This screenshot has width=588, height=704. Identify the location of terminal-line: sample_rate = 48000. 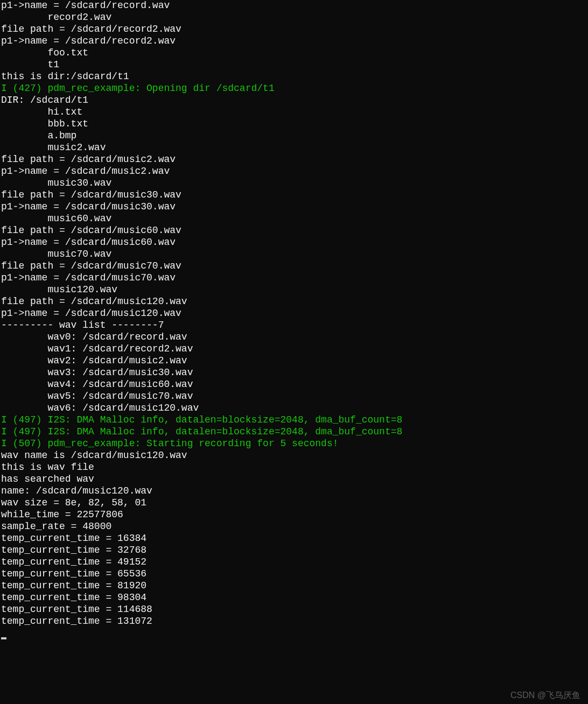
(294, 527).